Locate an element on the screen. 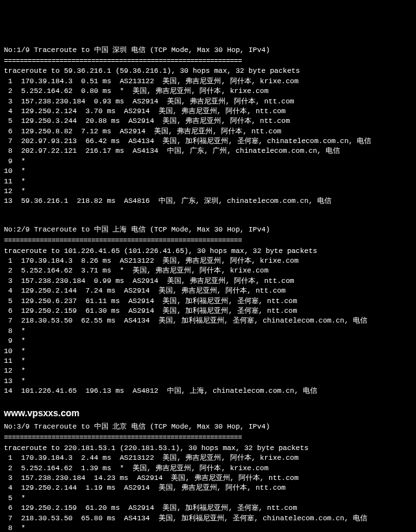  hop-row: 2 5.252.164.62 3.71 ms * 美国, 弗吉尼亚州, 阿什本,… is located at coordinates (208, 271).